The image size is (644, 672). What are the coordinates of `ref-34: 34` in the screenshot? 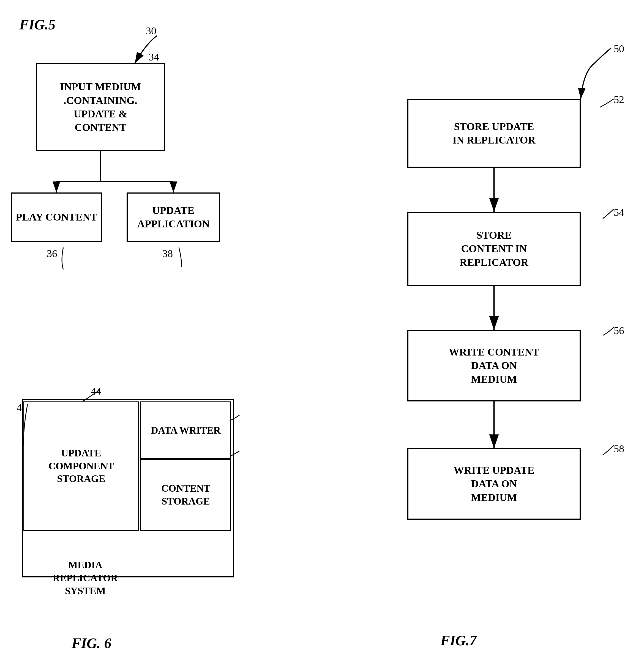 It's located at (154, 57).